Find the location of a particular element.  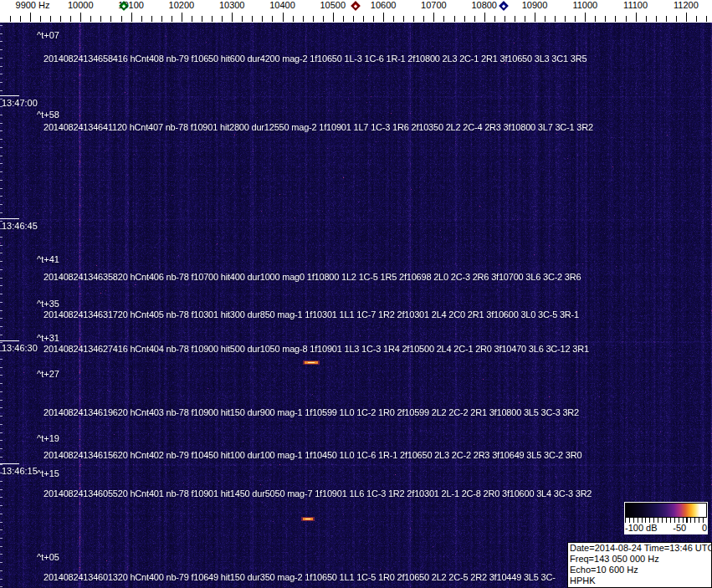

event-time-offset-label: ^t+31 is located at coordinates (49, 338).